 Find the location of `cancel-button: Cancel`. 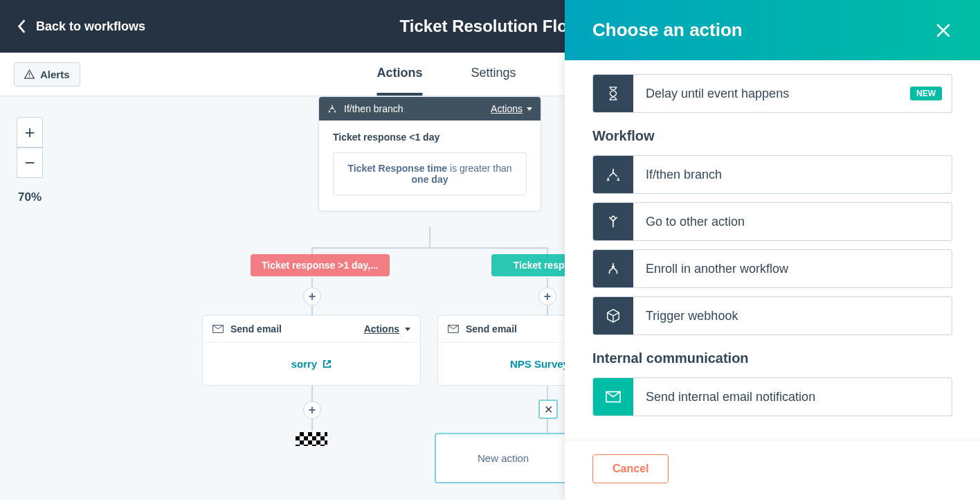

cancel-button: Cancel is located at coordinates (630, 469).